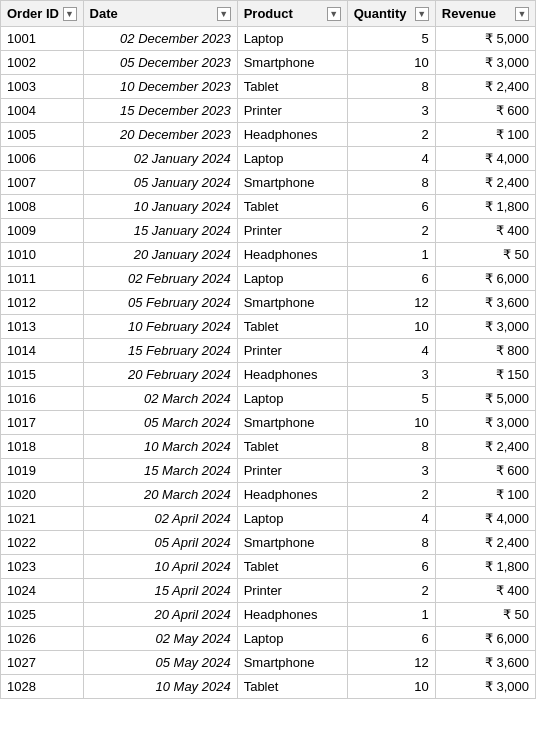 The image size is (536, 746). Describe the element at coordinates (268, 231) in the screenshot. I see `table-row: 100915 January 2024Printer2₹ 400` at that location.